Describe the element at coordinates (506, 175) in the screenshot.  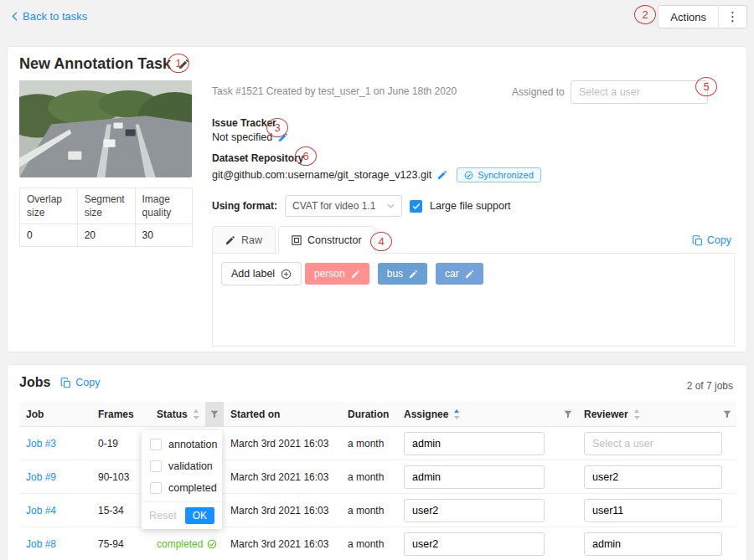
I see `sync-status-label: Synchronized` at that location.